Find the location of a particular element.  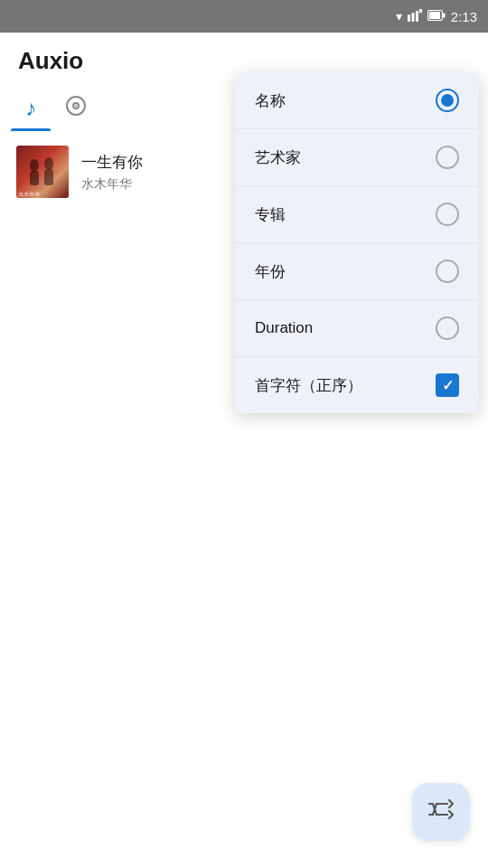

radio-album is located at coordinates (447, 214).